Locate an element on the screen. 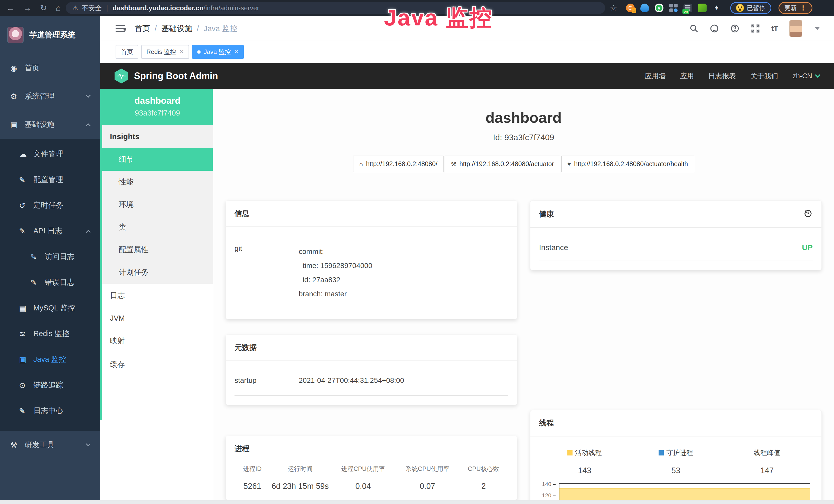 This screenshot has width=834, height=504. sba-nav-wallboard: 应用墙 is located at coordinates (655, 76).